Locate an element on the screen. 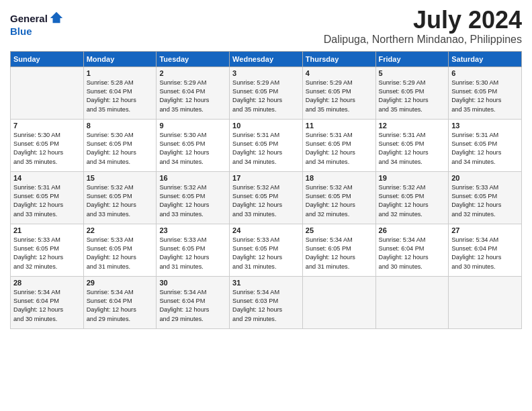  day-number: 13 is located at coordinates (485, 126).